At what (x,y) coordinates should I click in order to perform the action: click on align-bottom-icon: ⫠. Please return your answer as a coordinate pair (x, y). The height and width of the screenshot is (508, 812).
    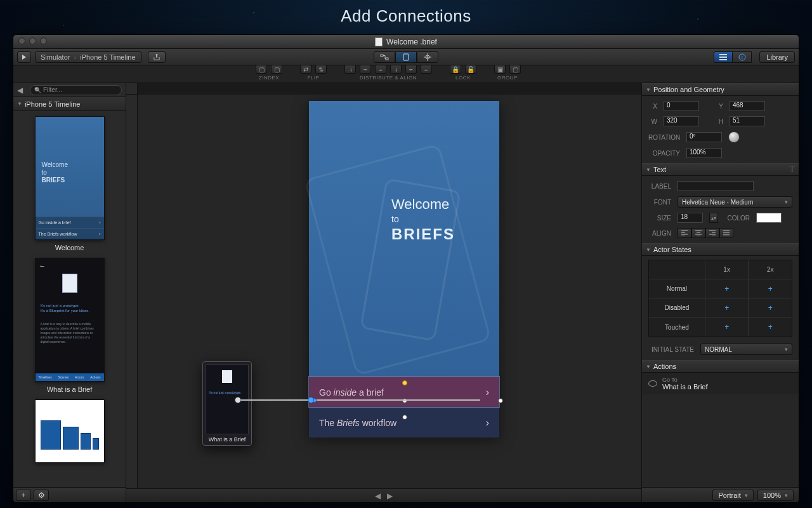
    Looking at the image, I should click on (426, 69).